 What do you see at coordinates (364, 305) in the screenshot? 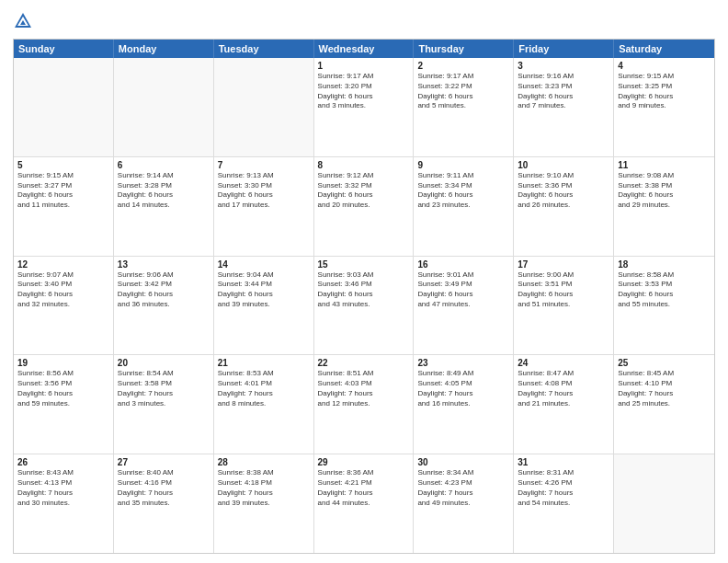
I see `calendar-cell: 15Sunrise: 9:03 AMSunset: 3:46 PMDayligh…` at bounding box center [364, 305].